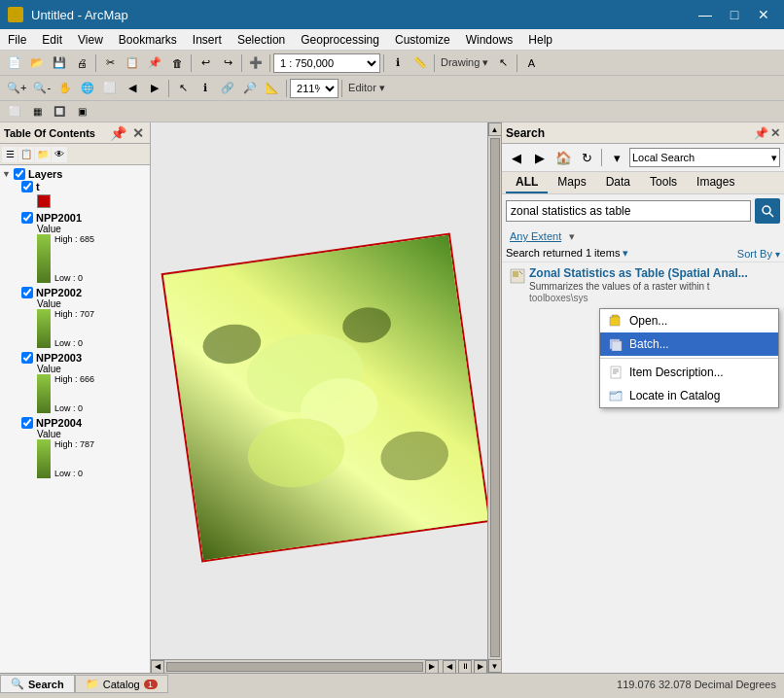  I want to click on redo-btn: ↪, so click(228, 63).